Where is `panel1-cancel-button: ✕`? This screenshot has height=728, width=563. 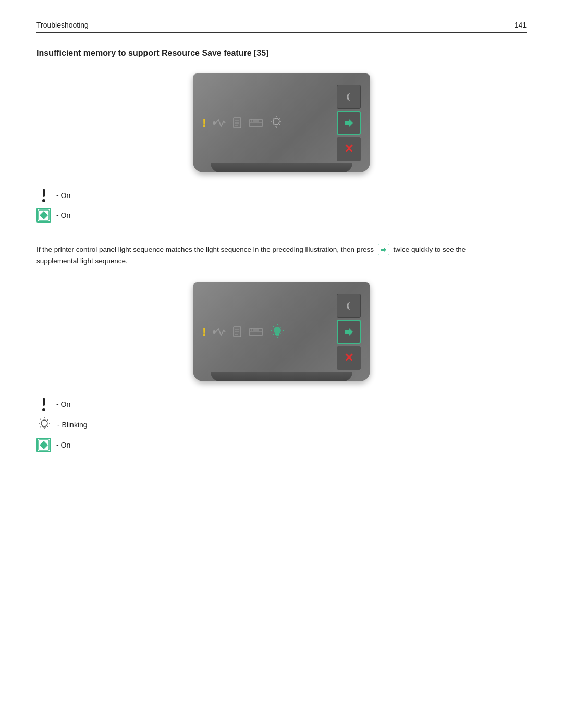 panel1-cancel-button: ✕ is located at coordinates (349, 149).